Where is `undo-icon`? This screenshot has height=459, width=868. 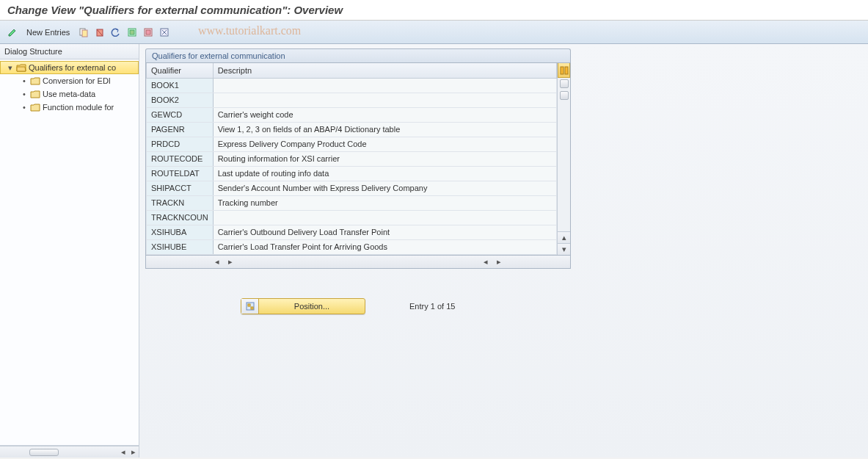 undo-icon is located at coordinates (116, 32).